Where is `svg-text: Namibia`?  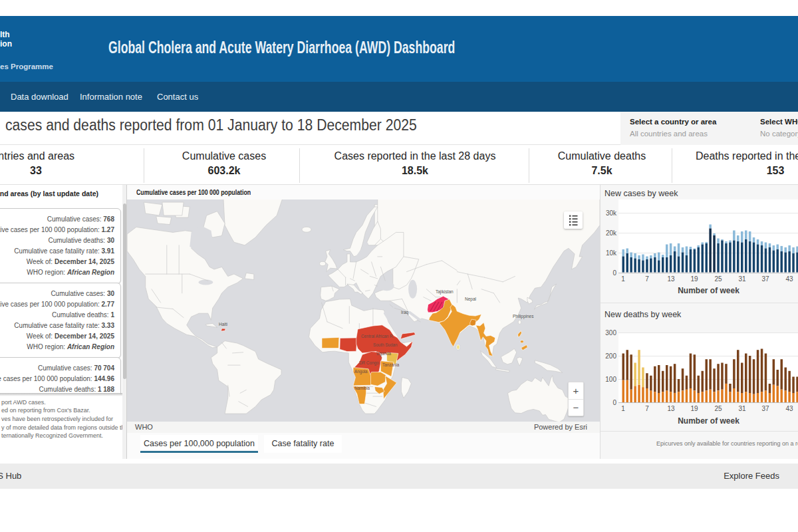
svg-text: Namibia is located at coordinates (362, 388).